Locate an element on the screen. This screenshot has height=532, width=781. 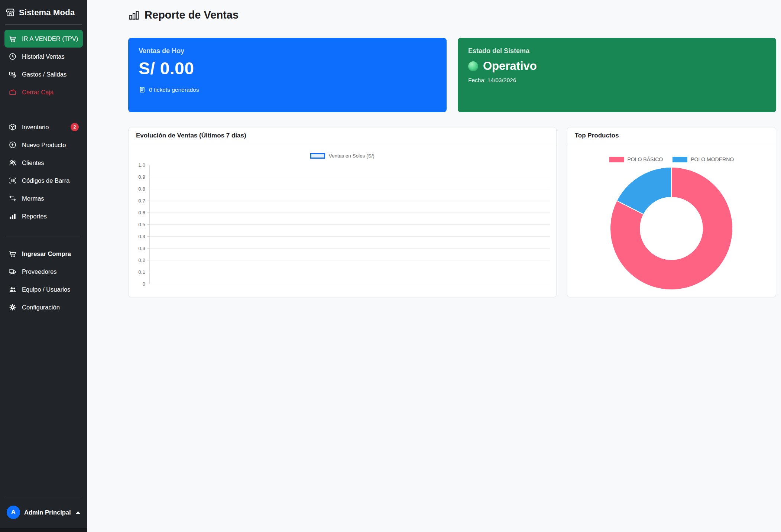
sidebar: Sistema Moda IR A VENDER (TPV) Historial… is located at coordinates (44, 266).